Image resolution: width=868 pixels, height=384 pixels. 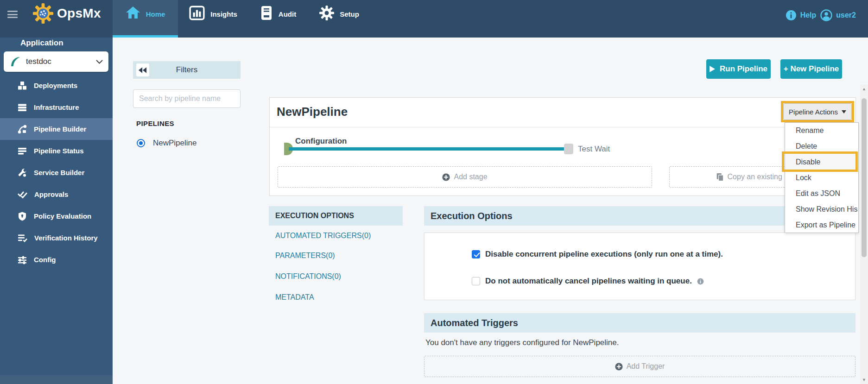 I want to click on play-icon, so click(x=712, y=69).